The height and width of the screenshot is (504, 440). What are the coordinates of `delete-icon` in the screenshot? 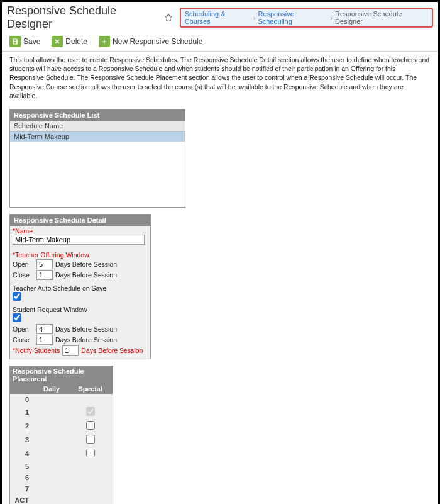 It's located at (57, 42).